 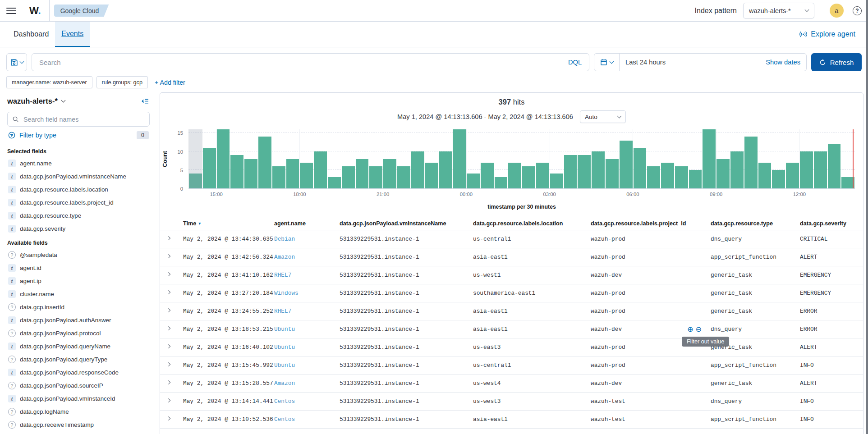 I want to click on search-input, so click(x=300, y=62).